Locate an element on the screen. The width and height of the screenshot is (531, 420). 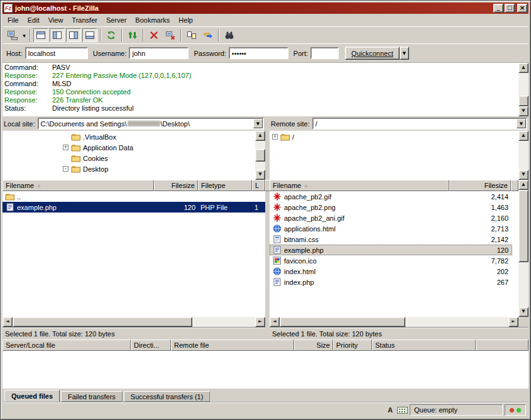
local-tree-scrollbar: ▲▼ is located at coordinates (260, 155).